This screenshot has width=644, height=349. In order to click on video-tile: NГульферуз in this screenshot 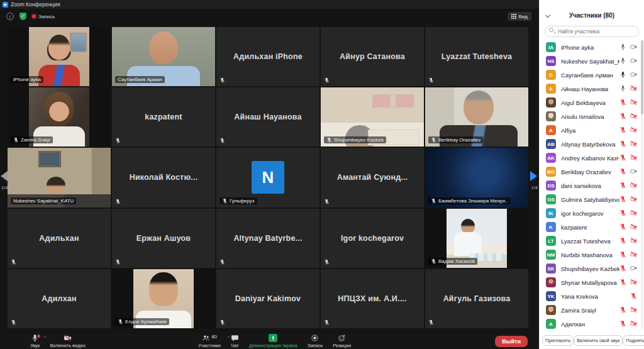, I will do `click(268, 177)`.